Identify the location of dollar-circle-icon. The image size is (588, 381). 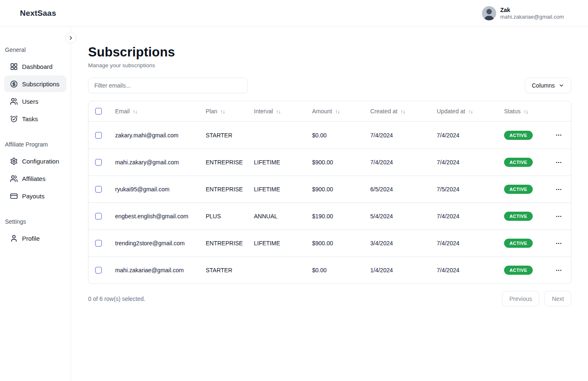
(14, 84).